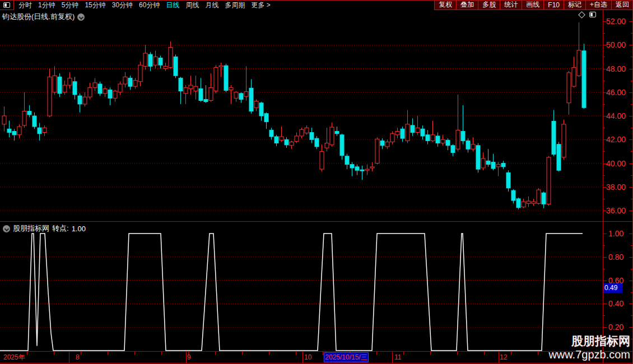 Image resolution: width=633 pixels, height=364 pixels. Describe the element at coordinates (616, 139) in the screenshot. I see `price-label: 42.00` at that location.